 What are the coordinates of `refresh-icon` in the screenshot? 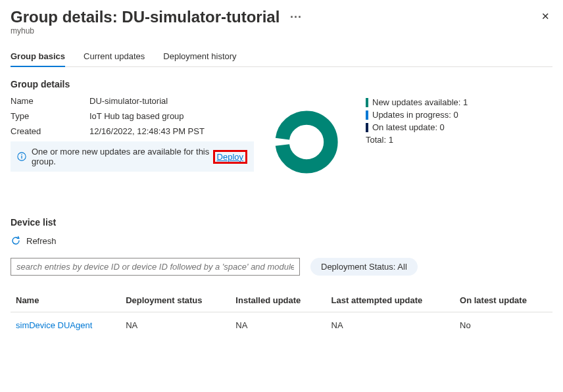 It's located at (16, 241).